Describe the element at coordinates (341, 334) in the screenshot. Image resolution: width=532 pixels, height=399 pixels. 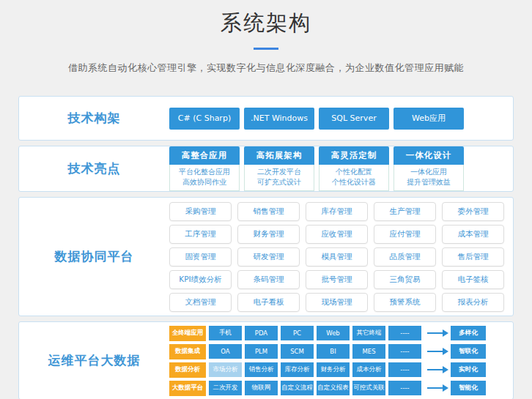
I see `ops-flow-row: 全终端应用手机PDAPCWeb其它终端----多样化` at that location.